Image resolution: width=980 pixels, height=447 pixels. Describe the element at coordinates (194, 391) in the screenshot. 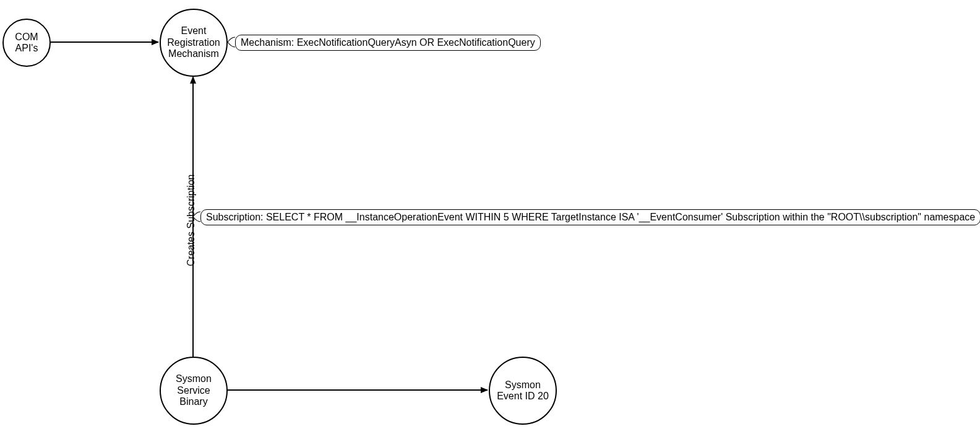

I see `node-sysmon-binary: Sysmon Service Binary` at that location.